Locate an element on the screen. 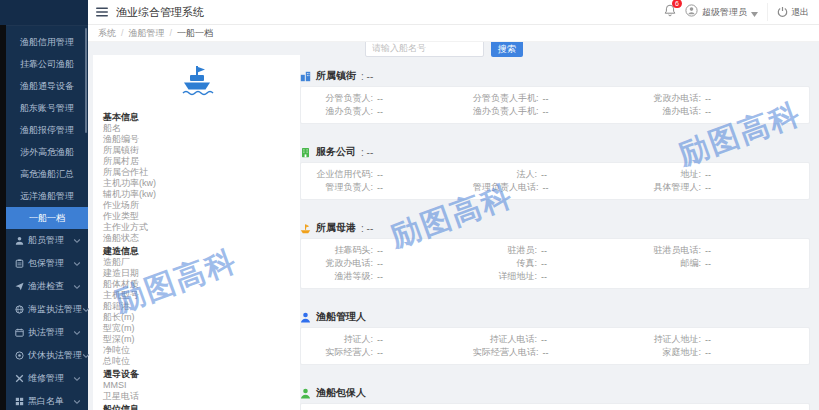  field-group-title: 建造信息 is located at coordinates (202, 252).